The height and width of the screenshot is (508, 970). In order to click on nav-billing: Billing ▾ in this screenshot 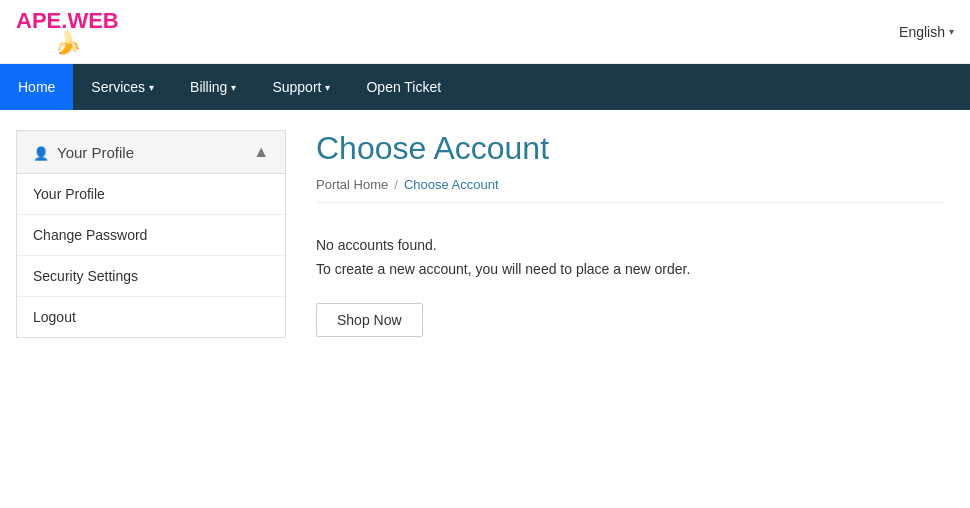, I will do `click(213, 87)`.